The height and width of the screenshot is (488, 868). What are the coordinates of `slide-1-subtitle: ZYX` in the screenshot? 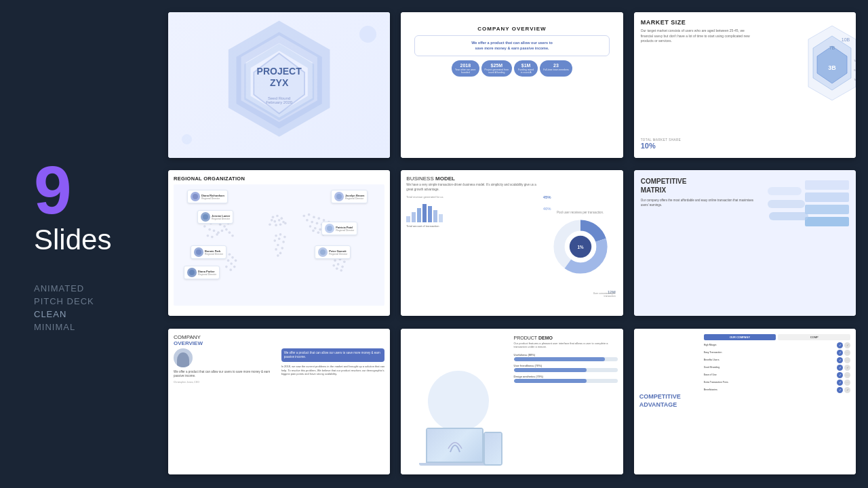 It's located at (279, 83).